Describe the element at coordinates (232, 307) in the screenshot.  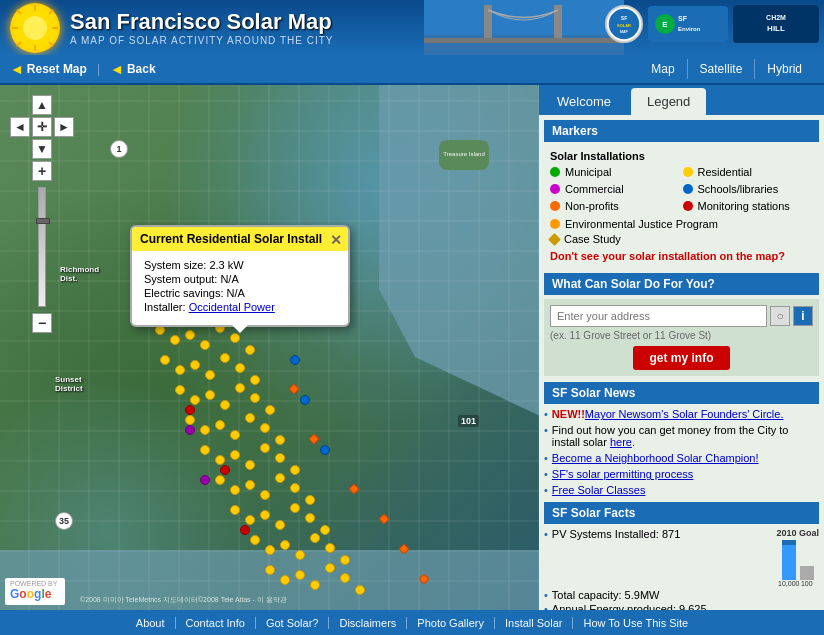
I see `popup-installer-link: Occidental Power` at that location.